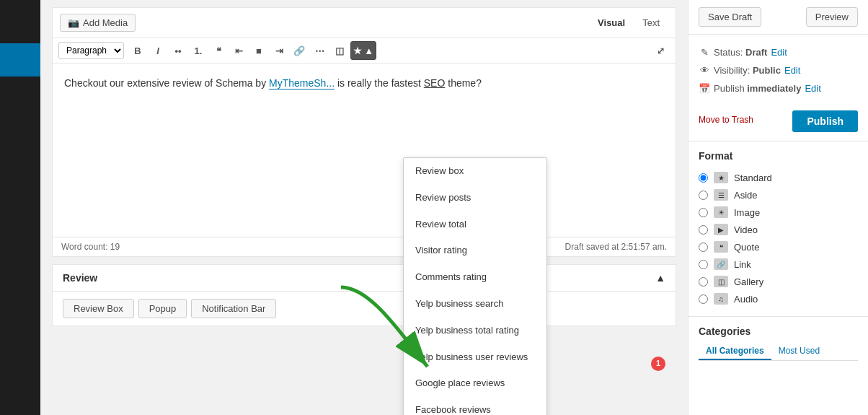 Image resolution: width=868 pixels, height=415 pixels. I want to click on format-video-radio, so click(704, 230).